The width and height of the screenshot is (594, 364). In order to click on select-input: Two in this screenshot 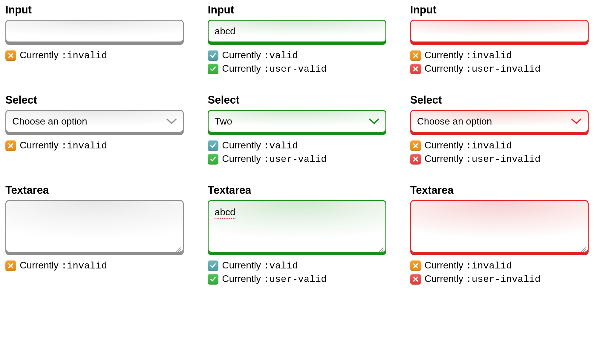, I will do `click(297, 121)`.